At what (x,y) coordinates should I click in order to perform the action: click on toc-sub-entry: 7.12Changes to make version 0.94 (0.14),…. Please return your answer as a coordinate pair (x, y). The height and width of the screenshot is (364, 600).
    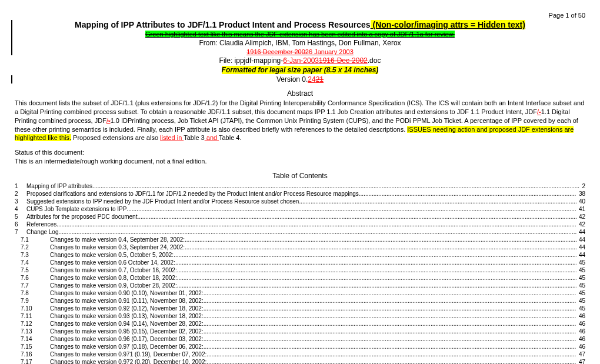
    Looking at the image, I should click on (300, 323).